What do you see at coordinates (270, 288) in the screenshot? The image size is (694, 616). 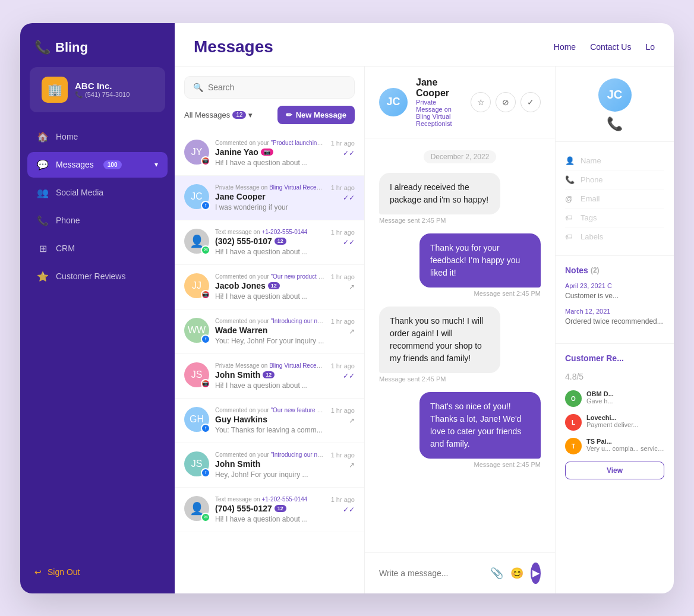 I see `list-item: JJ 📷 Commented on your "Our new product …` at bounding box center [270, 288].